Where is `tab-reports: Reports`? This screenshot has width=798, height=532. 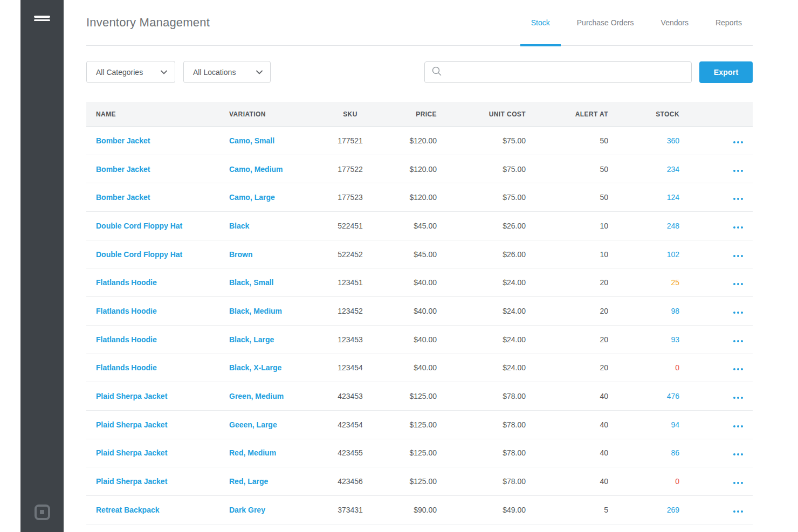
tab-reports: Reports is located at coordinates (729, 23).